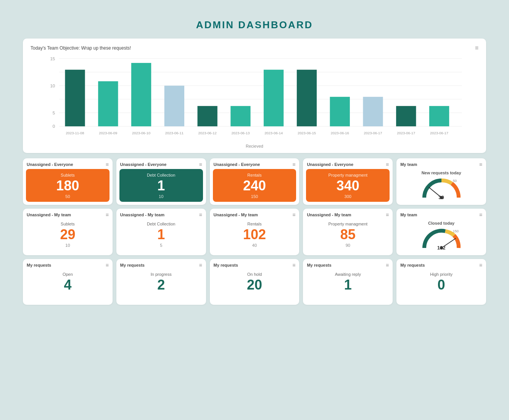  Describe the element at coordinates (340, 133) in the screenshot. I see `svg-text: 2023-06-16` at that location.